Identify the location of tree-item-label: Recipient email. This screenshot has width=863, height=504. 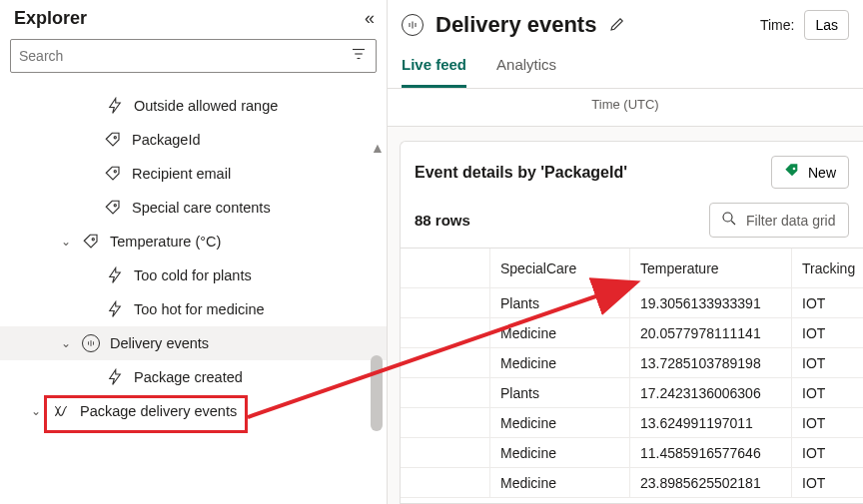
(182, 174).